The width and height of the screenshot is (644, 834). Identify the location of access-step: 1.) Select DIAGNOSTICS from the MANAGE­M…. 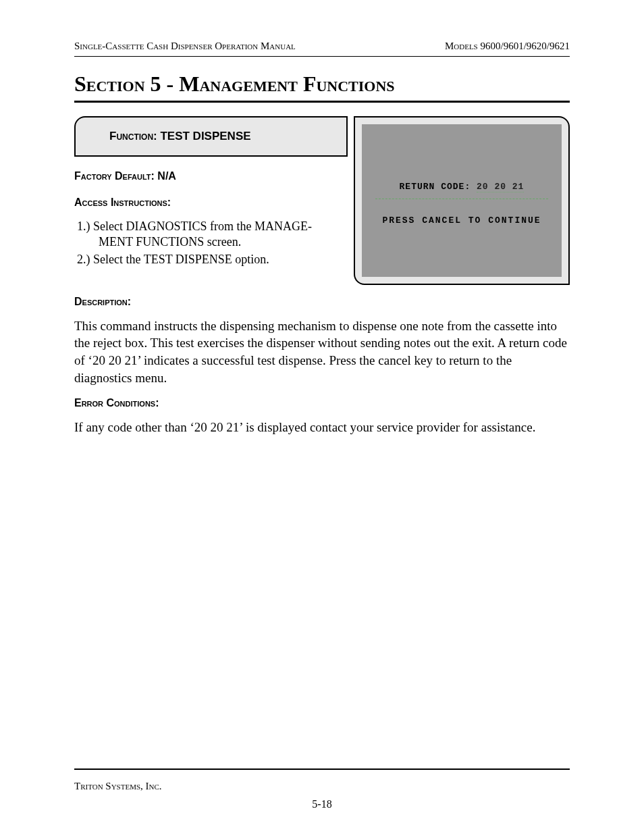
(204, 235).